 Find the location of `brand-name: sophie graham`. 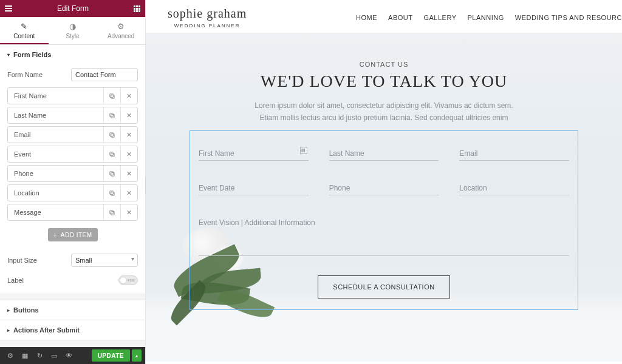

brand-name: sophie graham is located at coordinates (207, 13).